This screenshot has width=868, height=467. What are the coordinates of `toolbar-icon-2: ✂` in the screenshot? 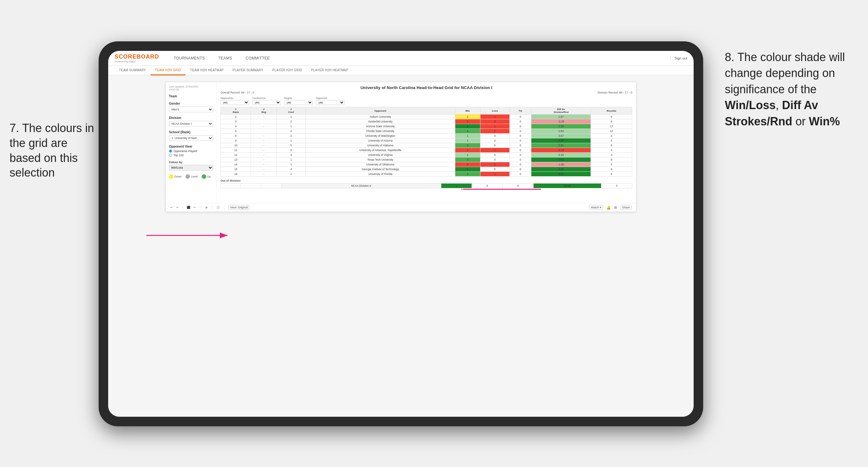 It's located at (195, 208).